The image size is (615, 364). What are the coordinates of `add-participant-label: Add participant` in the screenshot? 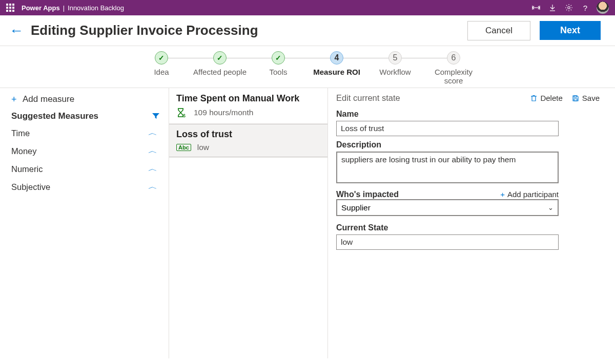 It's located at (533, 195).